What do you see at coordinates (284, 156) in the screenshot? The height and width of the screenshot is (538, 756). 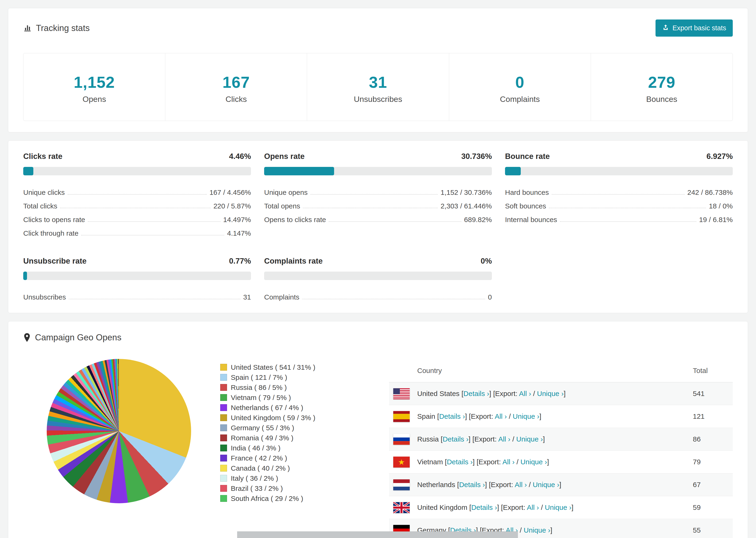 I see `rate-name: Opens rate` at bounding box center [284, 156].